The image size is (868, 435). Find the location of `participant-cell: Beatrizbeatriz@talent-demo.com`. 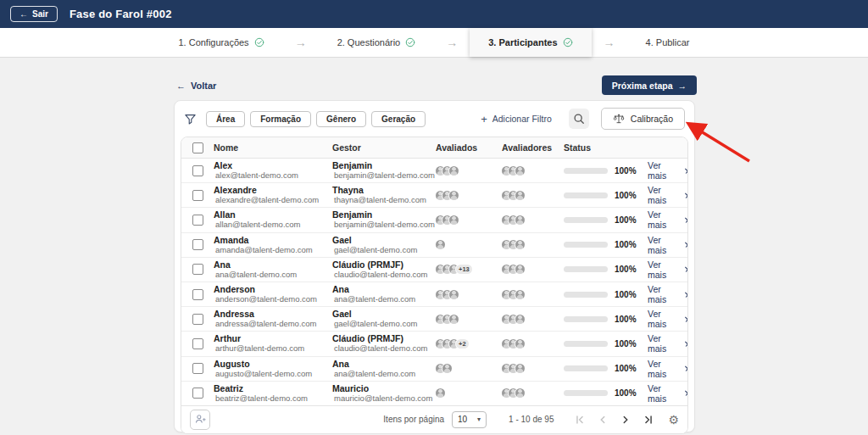

participant-cell: Beatrizbeatriz@talent-demo.com is located at coordinates (273, 393).